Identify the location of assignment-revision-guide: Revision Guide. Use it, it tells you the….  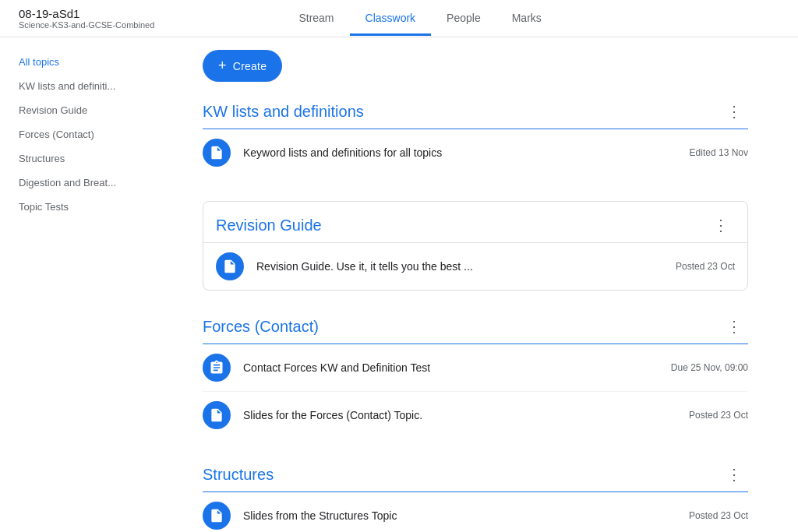
(475, 266).